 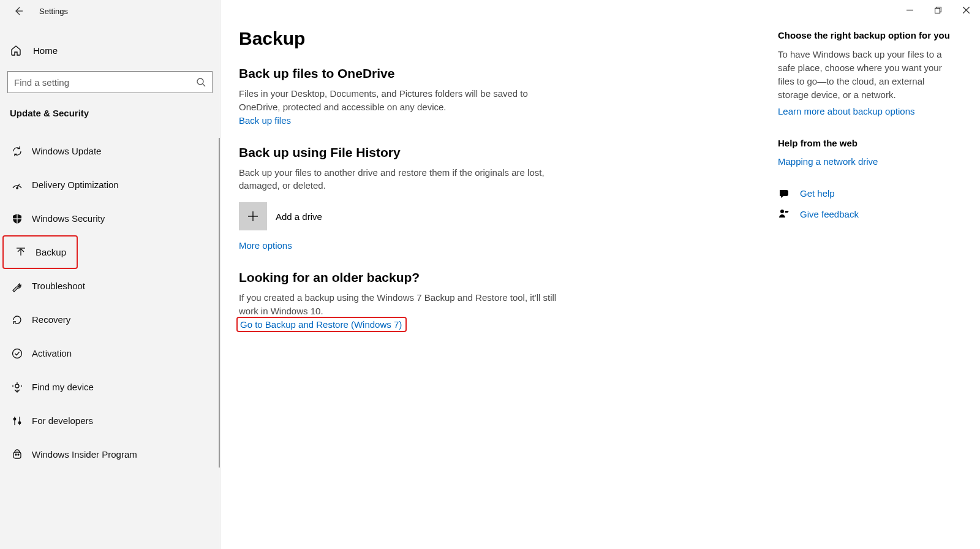 What do you see at coordinates (253, 216) in the screenshot?
I see `plus-icon` at bounding box center [253, 216].